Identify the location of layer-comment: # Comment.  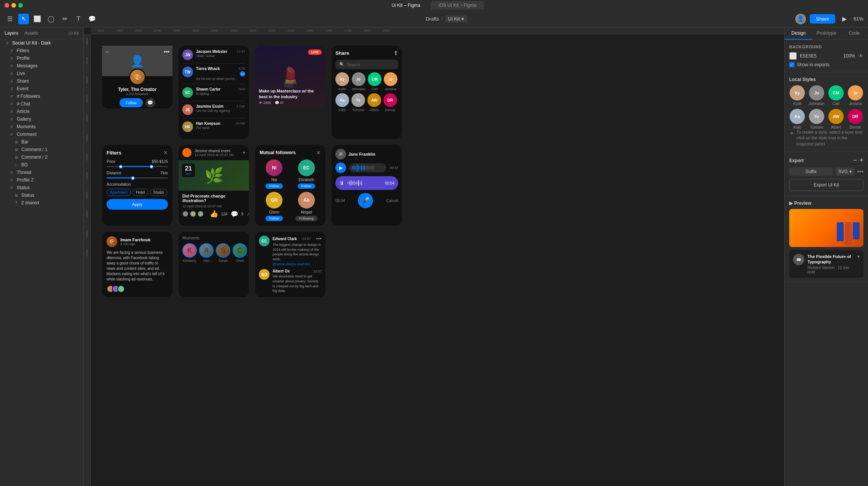
(42, 134).